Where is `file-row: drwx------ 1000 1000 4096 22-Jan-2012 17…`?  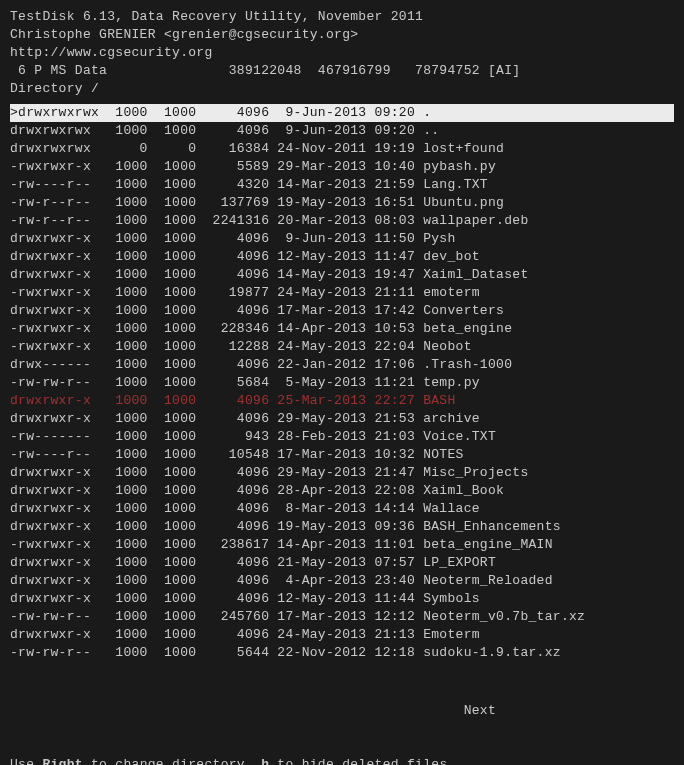 file-row: drwx------ 1000 1000 4096 22-Jan-2012 17… is located at coordinates (342, 365).